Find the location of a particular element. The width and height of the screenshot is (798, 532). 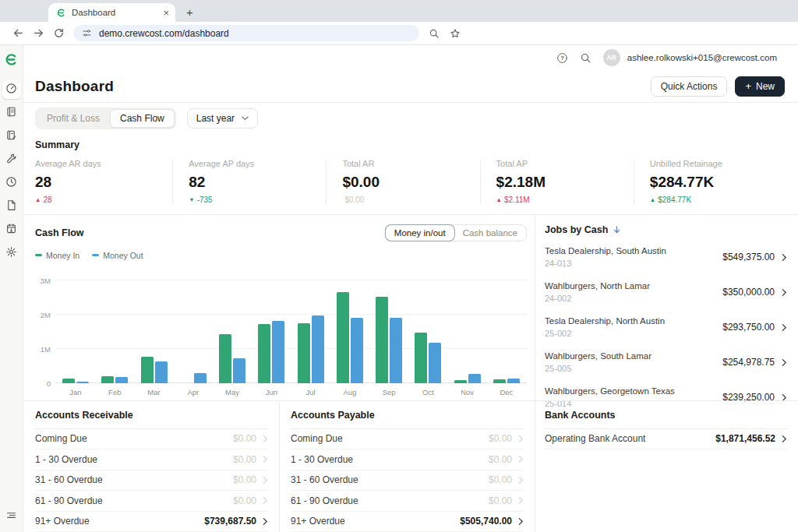

crewcost-logo-icon is located at coordinates (11, 59).